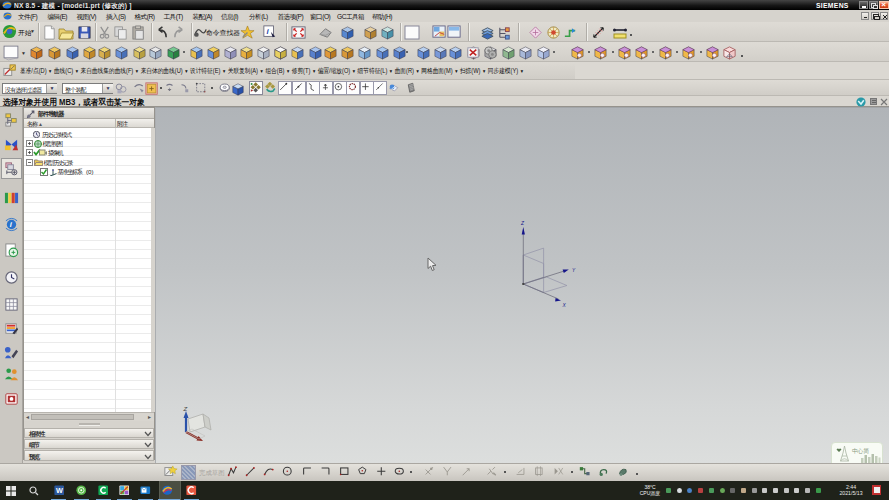 Image resolution: width=889 pixels, height=500 pixels. What do you see at coordinates (574, 270) in the screenshot?
I see `svg-text: Y` at bounding box center [574, 270].